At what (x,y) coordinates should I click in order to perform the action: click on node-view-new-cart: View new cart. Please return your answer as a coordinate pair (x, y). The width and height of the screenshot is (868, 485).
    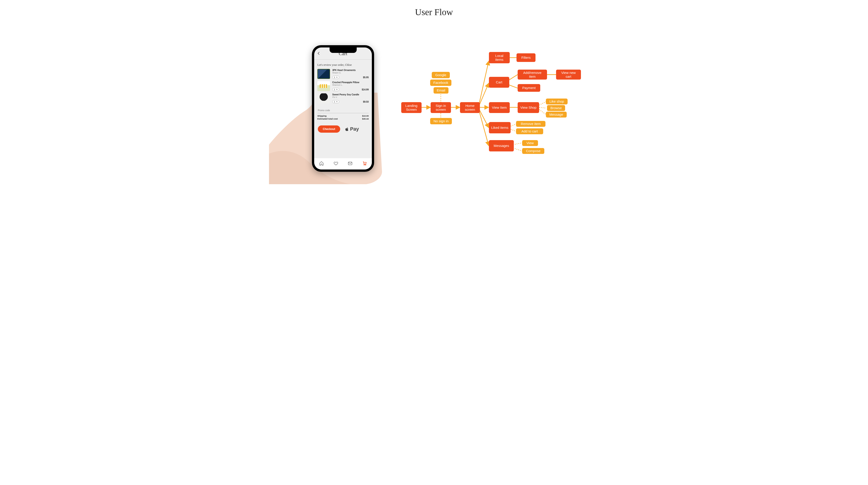
    Looking at the image, I should click on (568, 75).